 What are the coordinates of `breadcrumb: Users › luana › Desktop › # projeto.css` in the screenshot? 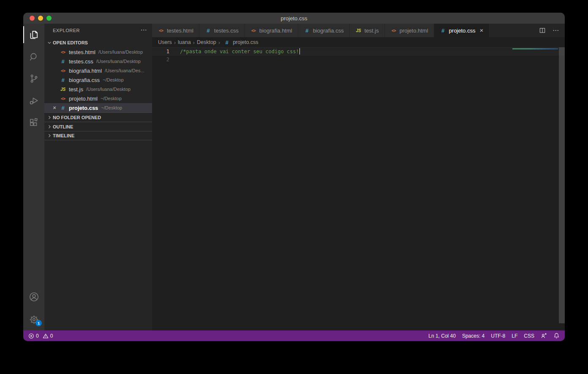 It's located at (358, 42).